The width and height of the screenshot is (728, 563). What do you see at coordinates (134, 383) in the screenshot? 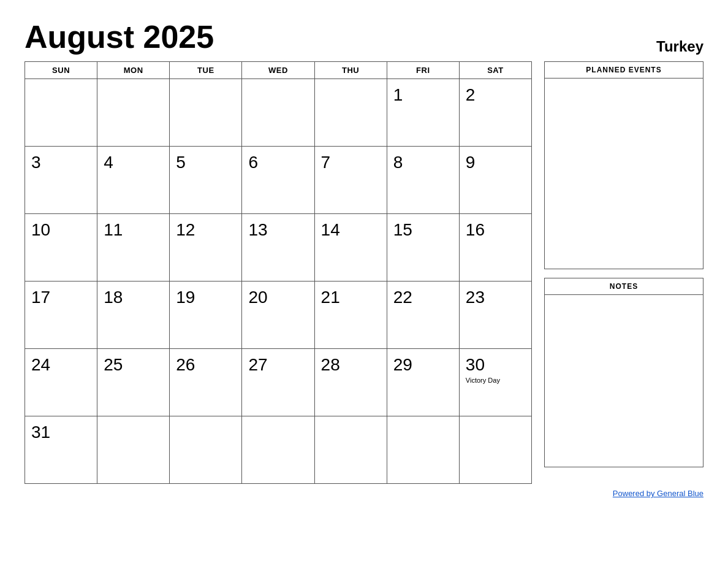
I see `calendar-day-cell: 25` at bounding box center [134, 383].